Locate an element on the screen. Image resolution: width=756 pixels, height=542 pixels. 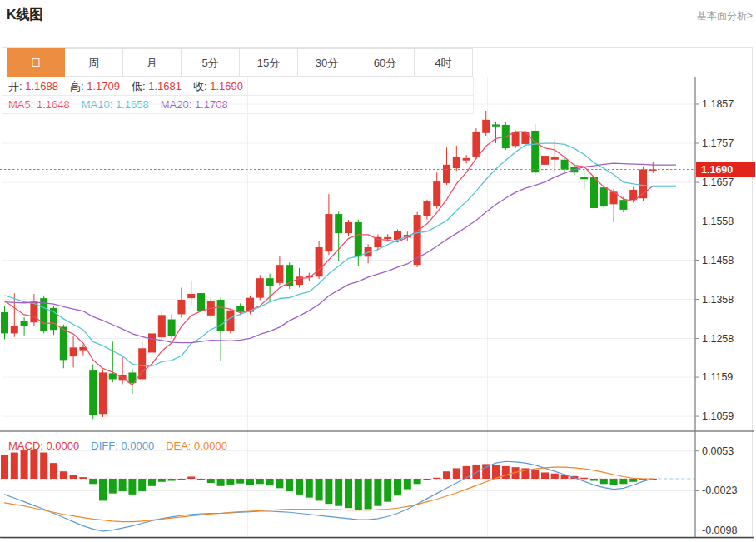
macd-axis-label: -0.0098 is located at coordinates (719, 530).